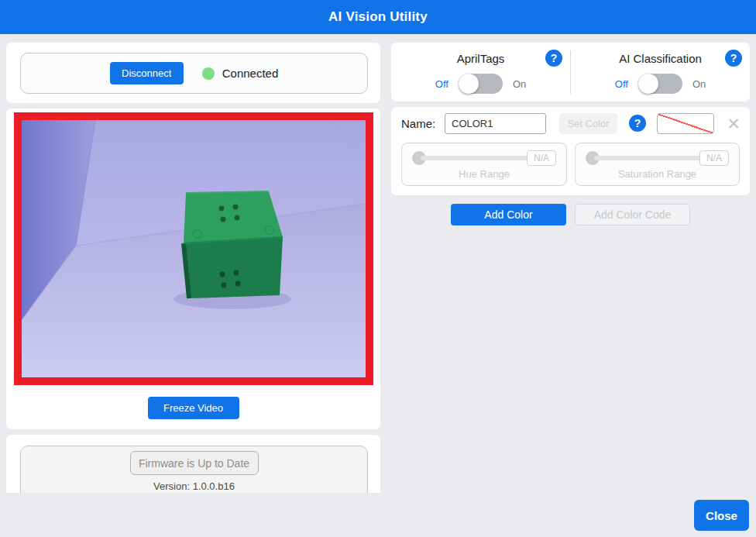 Image resolution: width=756 pixels, height=537 pixels. What do you see at coordinates (508, 215) in the screenshot?
I see `add-color-button: Add Color` at bounding box center [508, 215].